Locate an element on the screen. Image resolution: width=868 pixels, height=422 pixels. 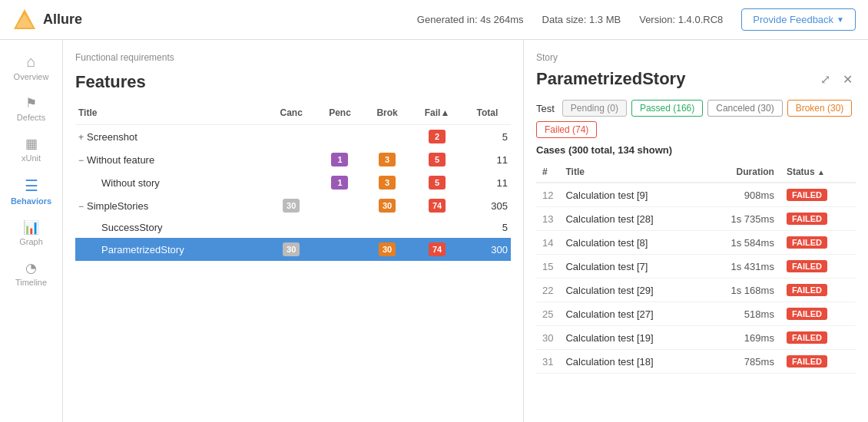
case-title-cell: Calculation test [28] is located at coordinates (630, 219).